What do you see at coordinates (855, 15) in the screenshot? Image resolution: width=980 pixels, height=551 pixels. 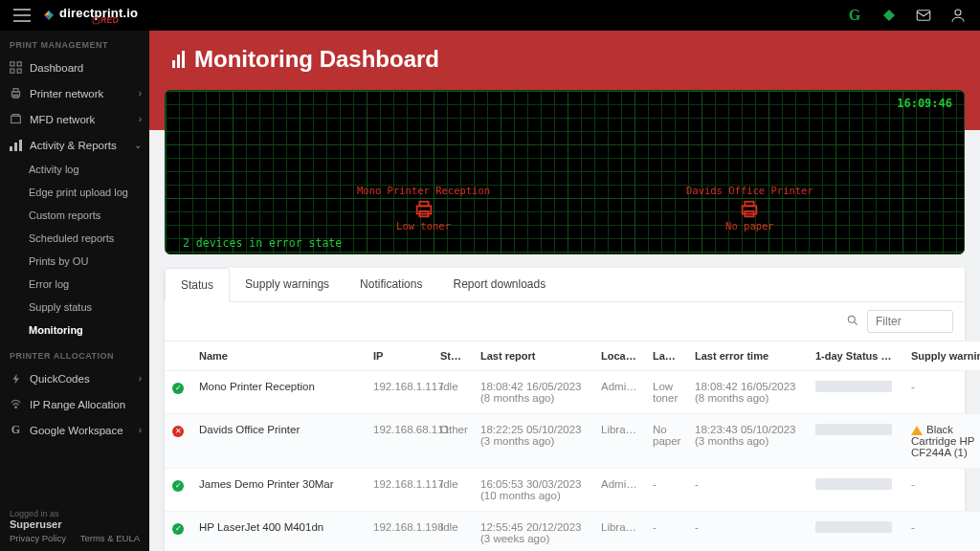 I see `google-icon: G` at bounding box center [855, 15].